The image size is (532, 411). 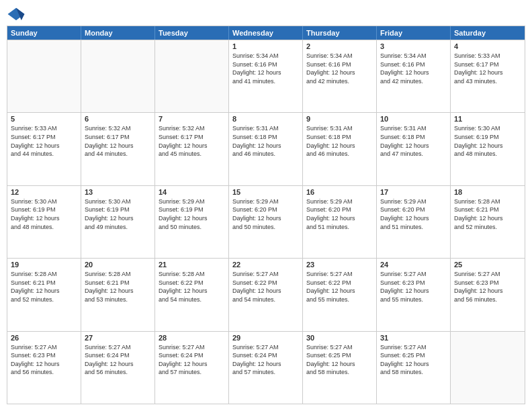 What do you see at coordinates (44, 33) in the screenshot?
I see `calendar-day-header: Sunday` at bounding box center [44, 33].